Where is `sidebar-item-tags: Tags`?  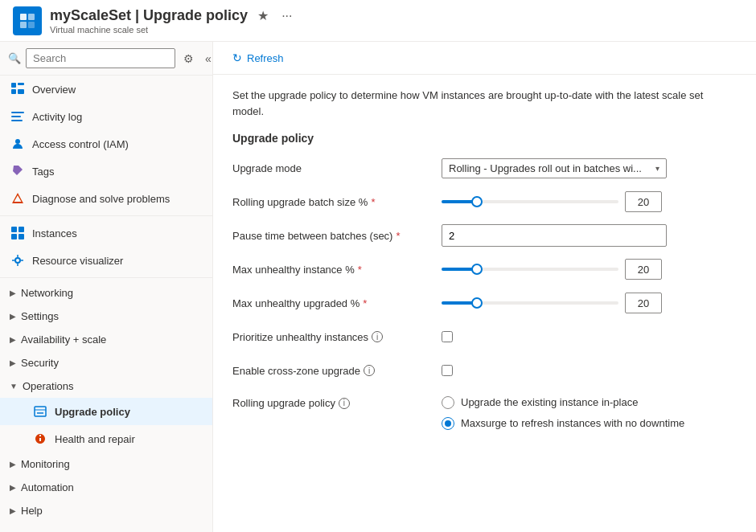 sidebar-item-tags: Tags is located at coordinates (106, 171).